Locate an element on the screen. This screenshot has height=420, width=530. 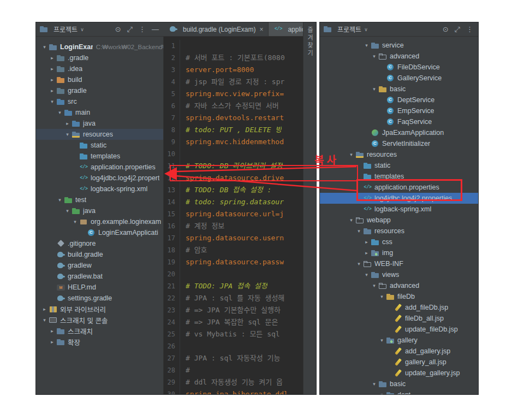
editor-line: 14# todo: spring.datasour is located at coordinates (234, 202).